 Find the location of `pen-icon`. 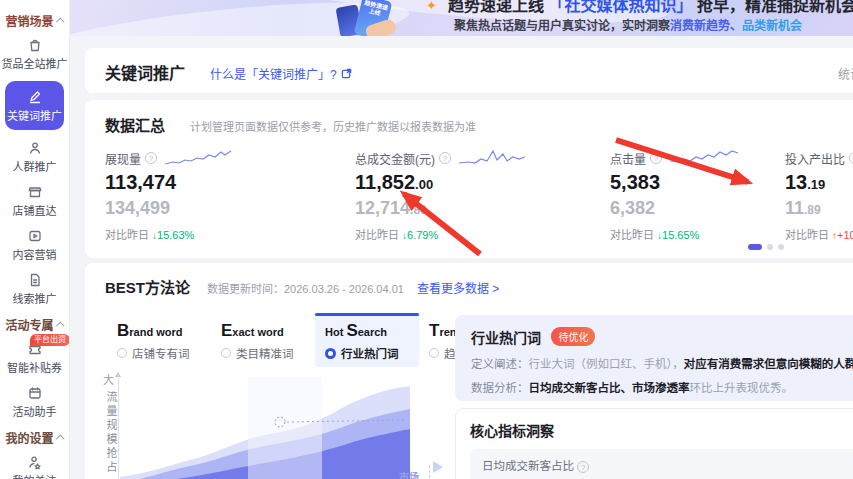

pen-icon is located at coordinates (35, 97).